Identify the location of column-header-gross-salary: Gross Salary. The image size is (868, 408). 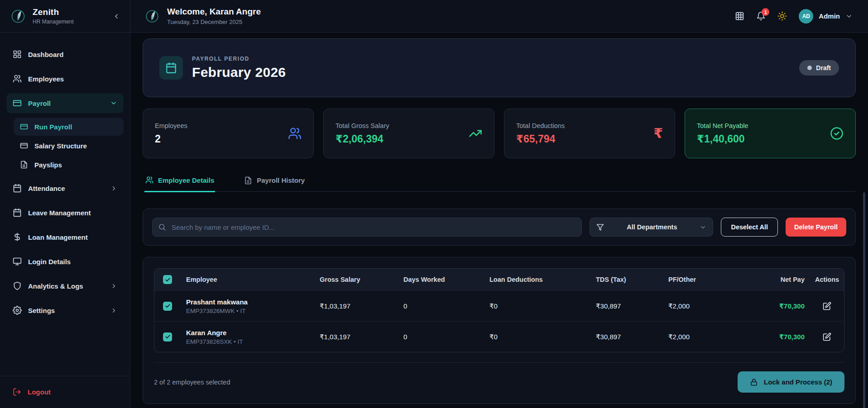
(356, 280).